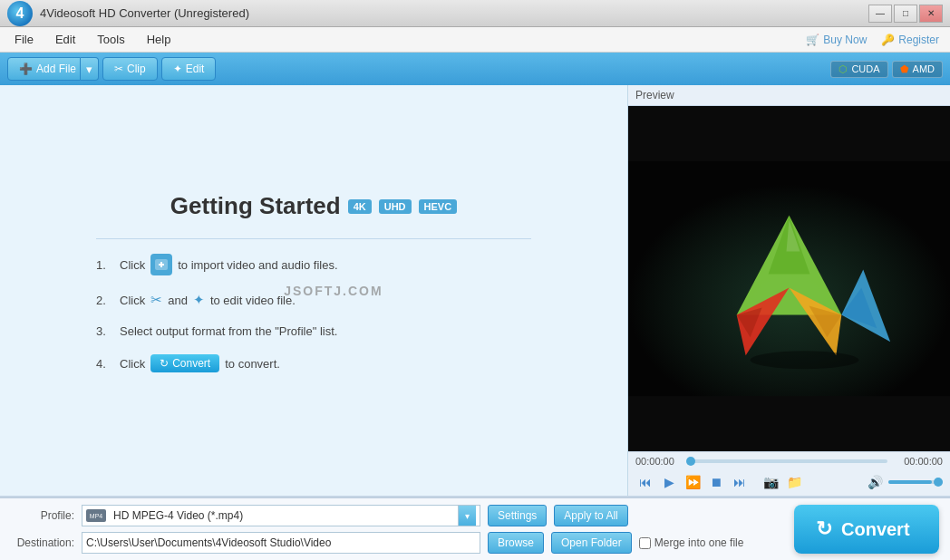  Describe the element at coordinates (189, 69) in the screenshot. I see `edit-button: ✦ Edit` at that location.